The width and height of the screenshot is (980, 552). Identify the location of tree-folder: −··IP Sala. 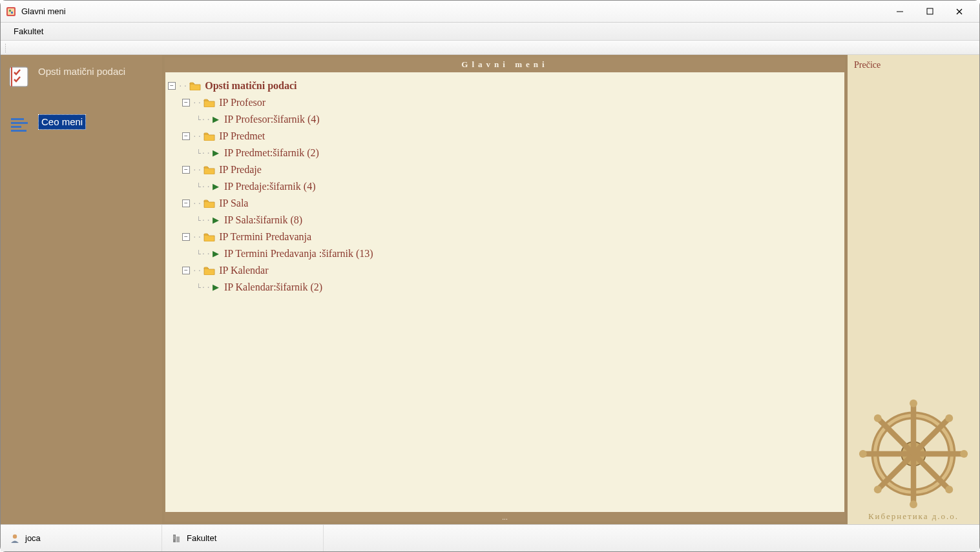
(505, 203).